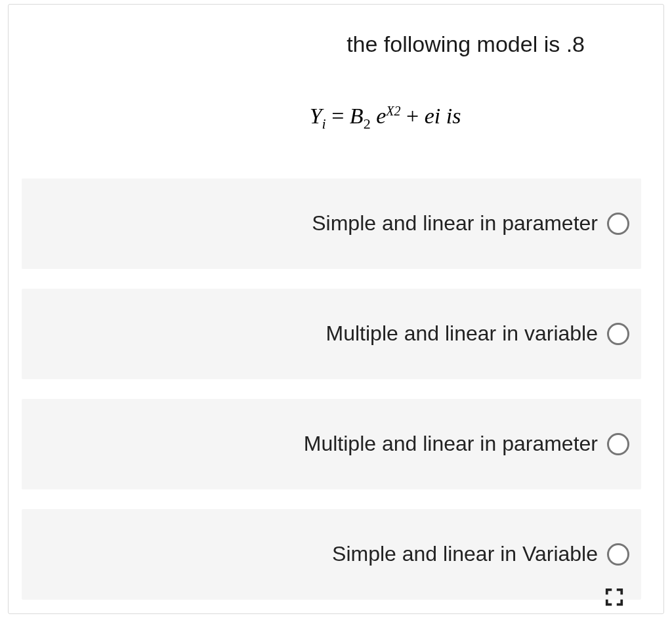 The height and width of the screenshot is (620, 672). Describe the element at coordinates (316, 115) in the screenshot. I see `eq-Y: Y` at that location.